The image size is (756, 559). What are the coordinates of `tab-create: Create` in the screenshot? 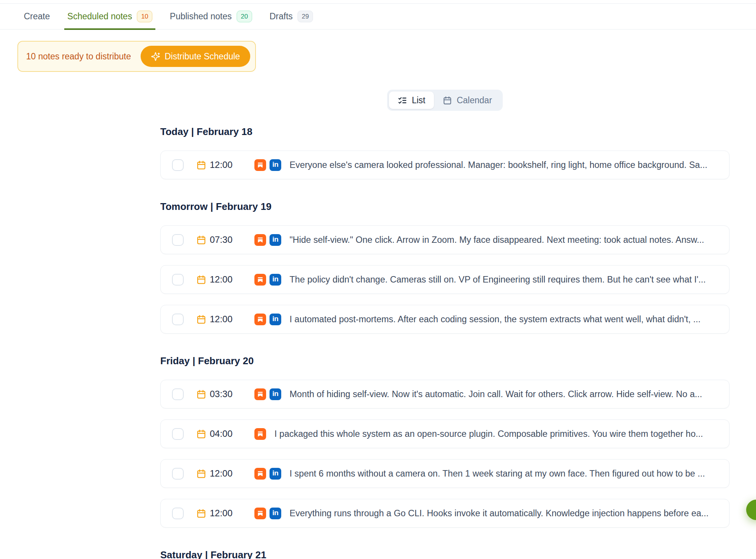 It's located at (37, 17).